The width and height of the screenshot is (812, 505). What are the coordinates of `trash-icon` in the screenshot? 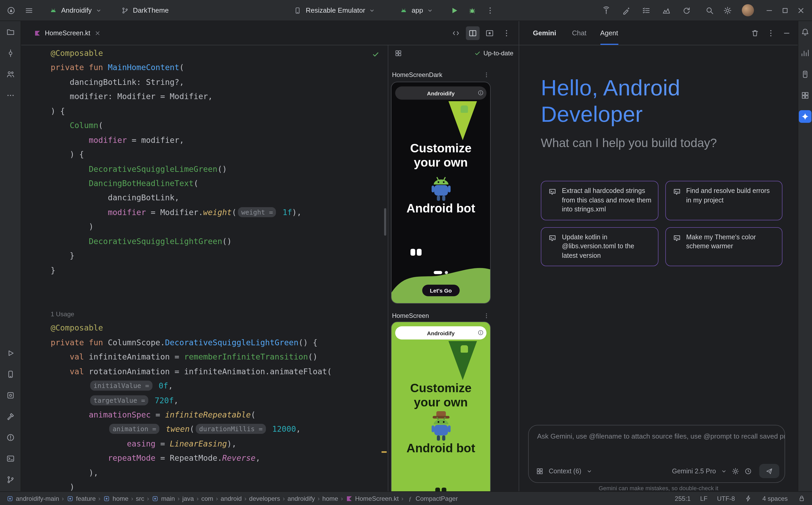 It's located at (755, 33).